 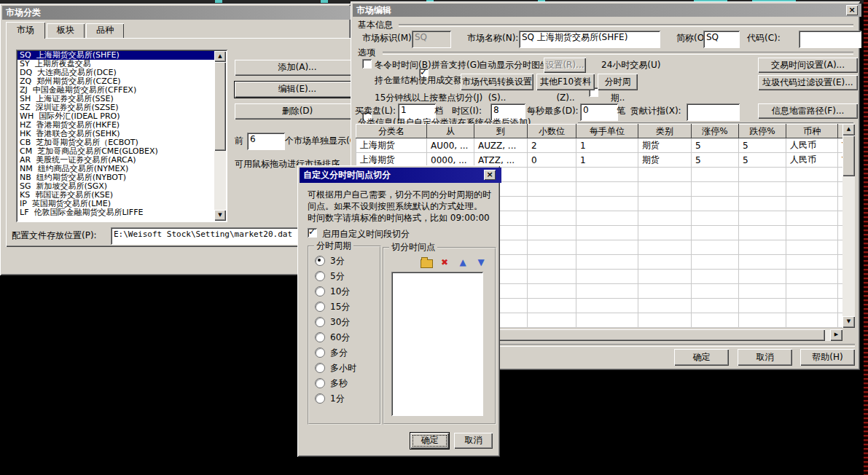 What do you see at coordinates (220, 136) in the screenshot?
I see `market-list-scrollbar: ▲ ▼` at bounding box center [220, 136].